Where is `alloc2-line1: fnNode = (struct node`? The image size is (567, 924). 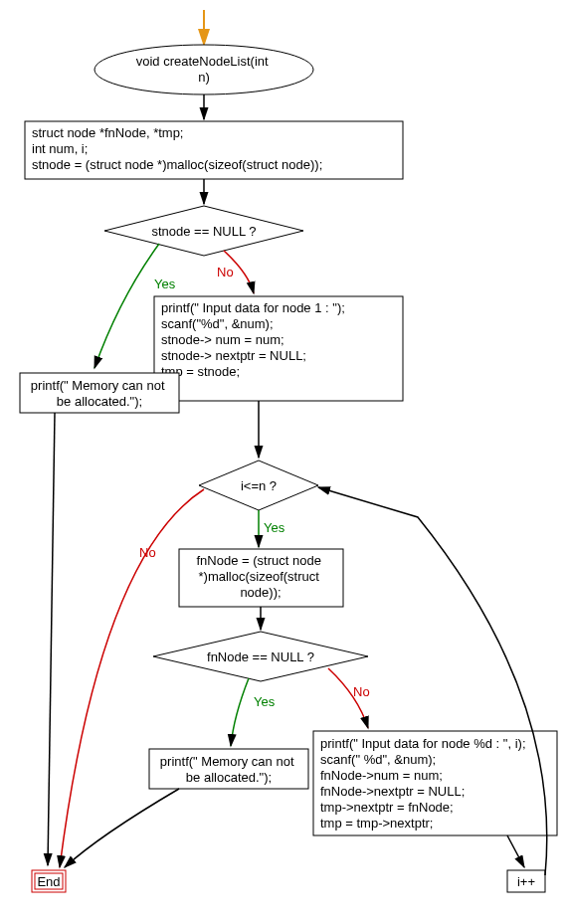 alloc2-line1: fnNode = (struct node is located at coordinates (259, 561).